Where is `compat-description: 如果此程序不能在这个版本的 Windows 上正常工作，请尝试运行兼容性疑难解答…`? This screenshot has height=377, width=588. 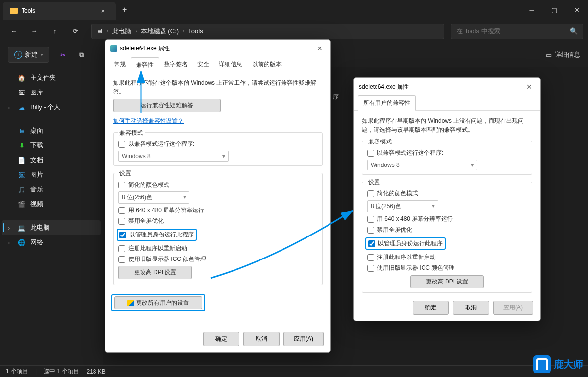 compat-description: 如果此程序不能在这个版本的 Windows 上正常工作，请尝试运行兼容性疑难解答… is located at coordinates (218, 87).